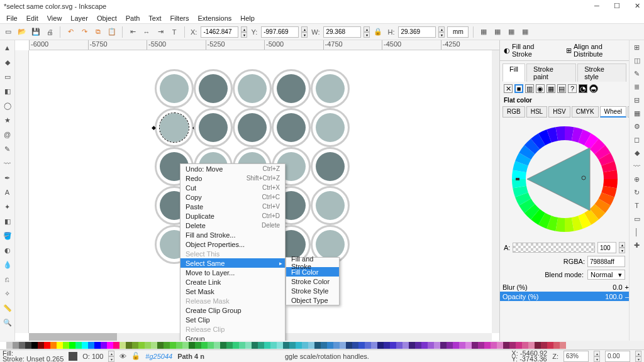 This screenshot has height=362, width=644. I want to click on rotation-input: 0.00, so click(618, 356).